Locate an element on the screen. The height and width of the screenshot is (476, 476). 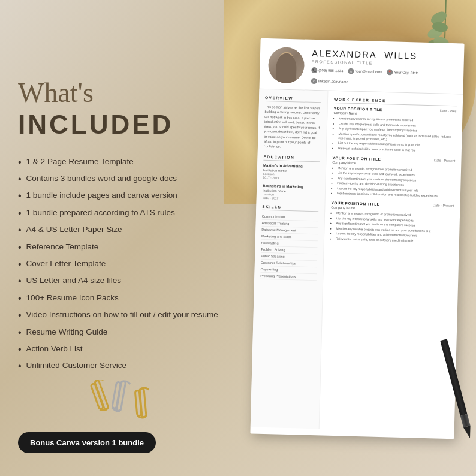
phone-icon: 📞 is located at coordinates (314, 70).